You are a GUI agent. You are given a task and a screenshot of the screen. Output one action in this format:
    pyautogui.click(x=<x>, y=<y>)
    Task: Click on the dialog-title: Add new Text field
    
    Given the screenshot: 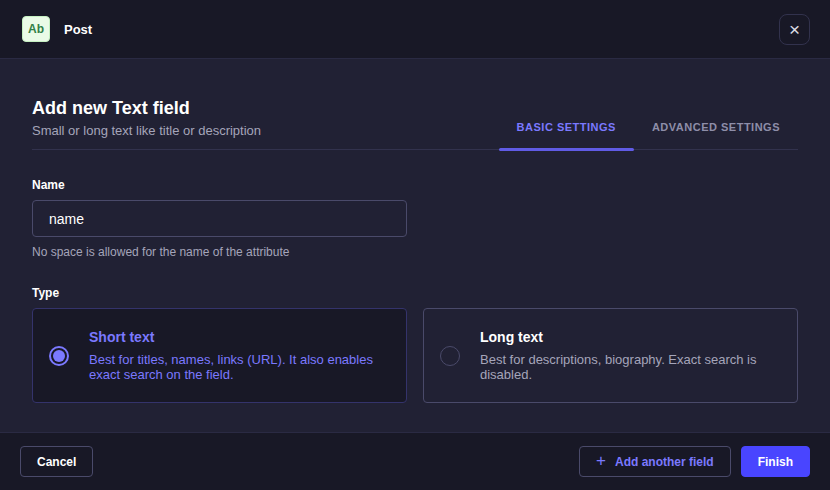 What is the action you would take?
    pyautogui.click(x=146, y=108)
    